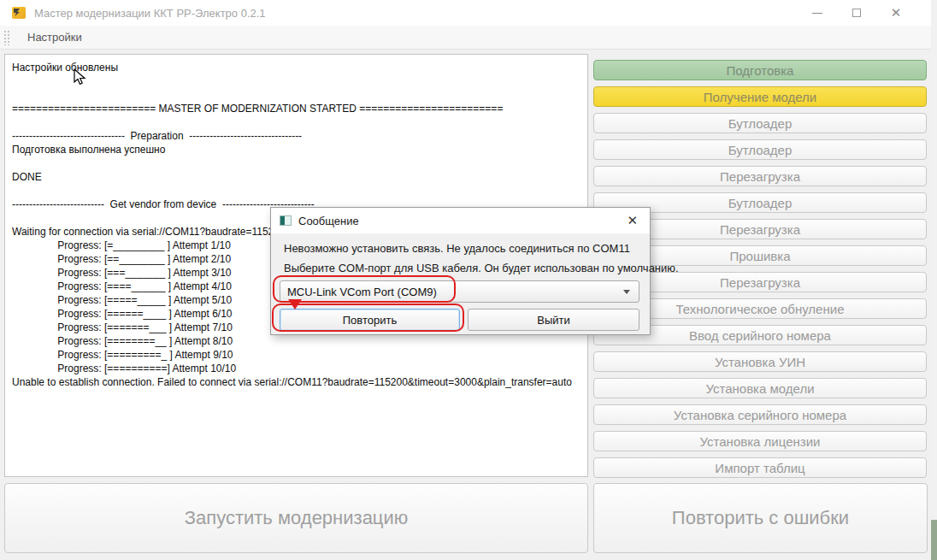 This screenshot has height=560, width=937. What do you see at coordinates (296, 382) in the screenshot?
I see `log-line: Unable to establish connection. Failed t…` at bounding box center [296, 382].